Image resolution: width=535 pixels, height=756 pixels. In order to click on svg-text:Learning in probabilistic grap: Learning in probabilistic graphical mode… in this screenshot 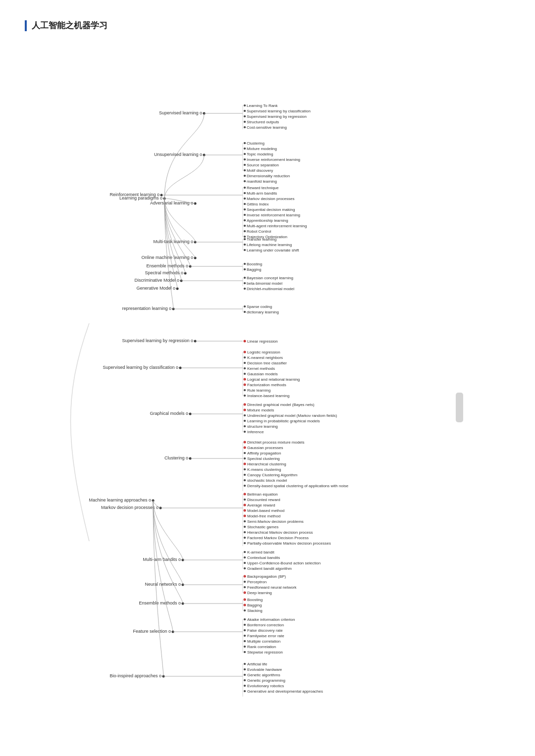, I will do `click(283, 421)`.